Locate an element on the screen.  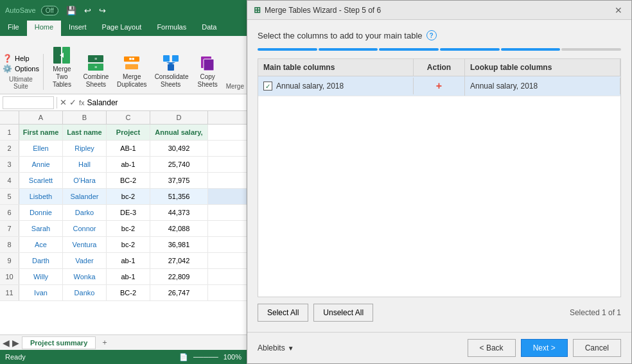
tab-home: Home is located at coordinates (44, 28).